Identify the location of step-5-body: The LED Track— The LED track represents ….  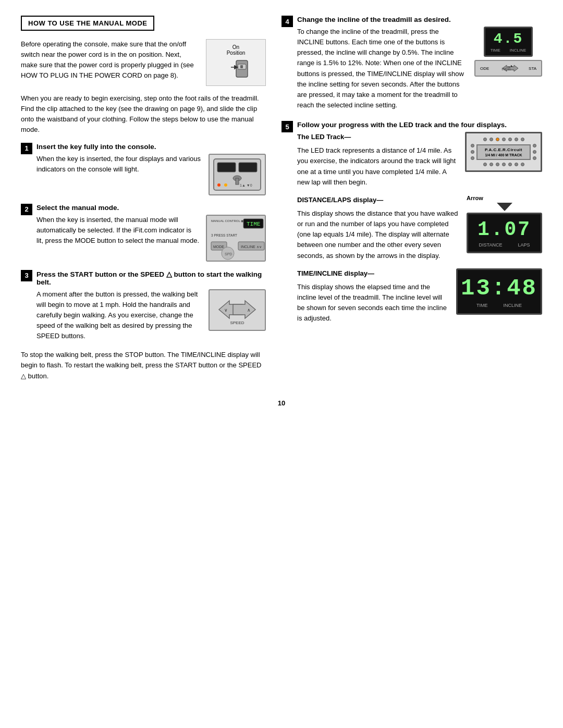
(420, 228).